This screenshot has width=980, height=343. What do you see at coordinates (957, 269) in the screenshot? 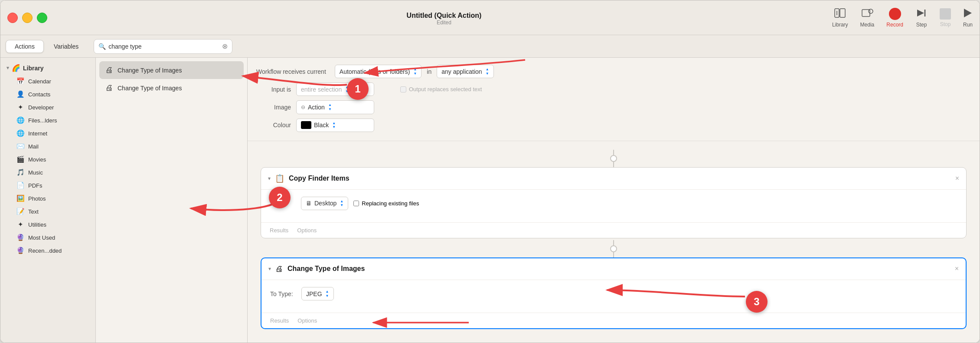
I see `card-close-button-1: ×` at bounding box center [957, 269].